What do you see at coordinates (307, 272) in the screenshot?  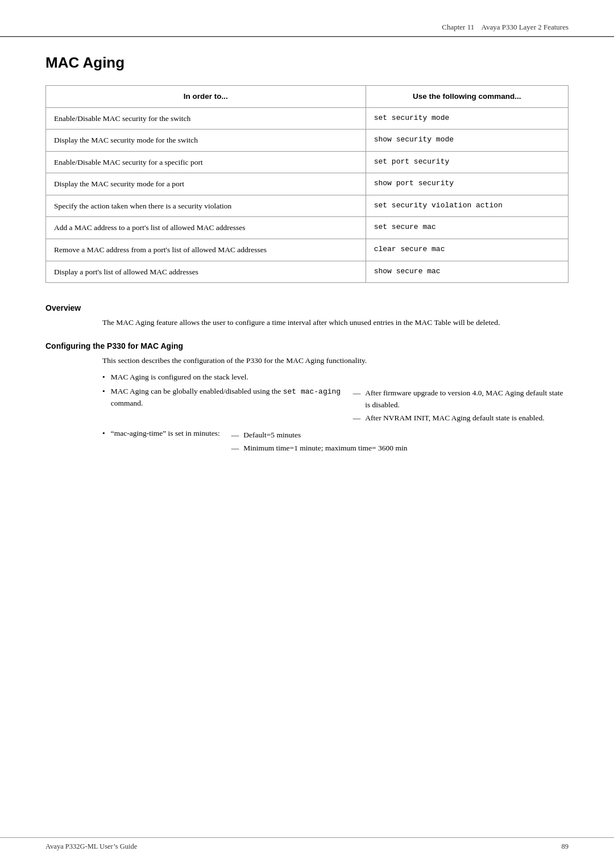 I see `table-row: Display a port's list of allowed MAC add…` at bounding box center [307, 272].